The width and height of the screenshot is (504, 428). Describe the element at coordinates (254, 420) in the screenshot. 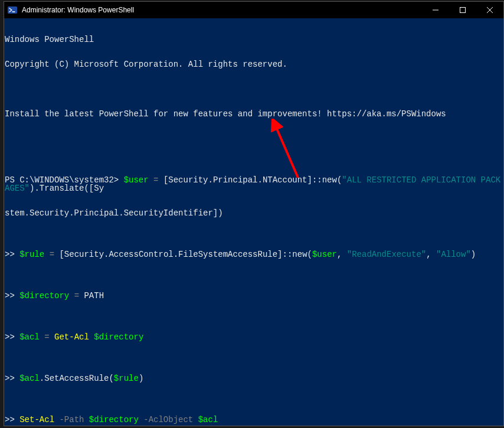

I see `command-line: >> Set-Acl -Path $directory -AclObject $…` at that location.